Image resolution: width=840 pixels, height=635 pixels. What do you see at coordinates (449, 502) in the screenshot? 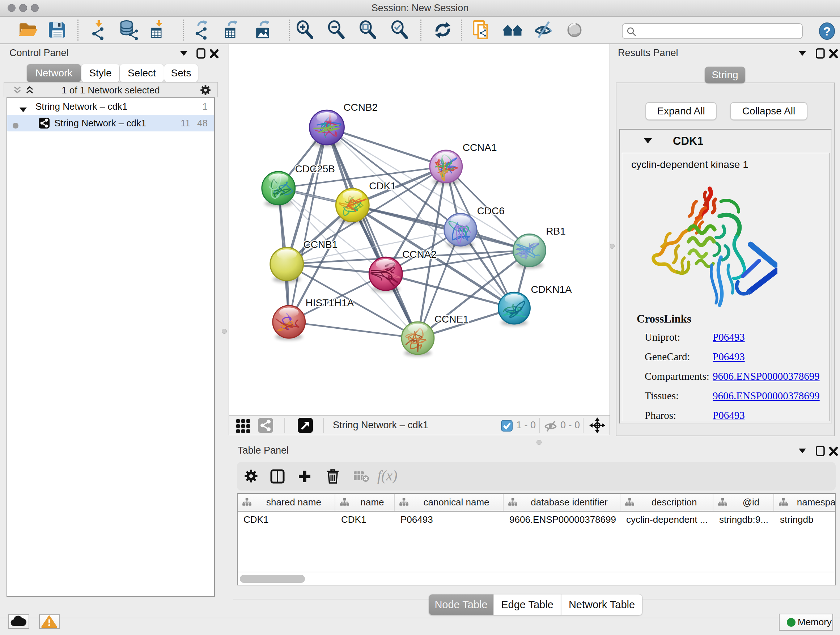
I see `column-header-canonical-name: canonical name` at bounding box center [449, 502].